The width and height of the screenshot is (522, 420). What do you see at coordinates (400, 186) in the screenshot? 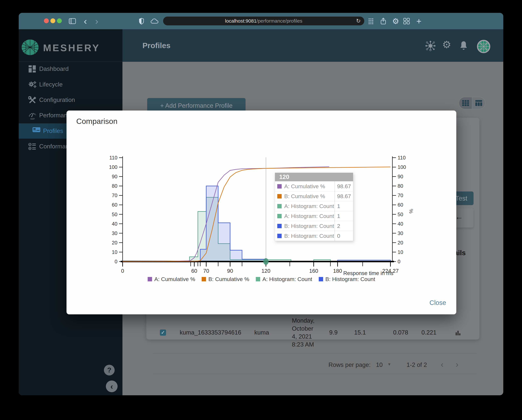
I see `y-axis-tick-right: 80` at bounding box center [400, 186].